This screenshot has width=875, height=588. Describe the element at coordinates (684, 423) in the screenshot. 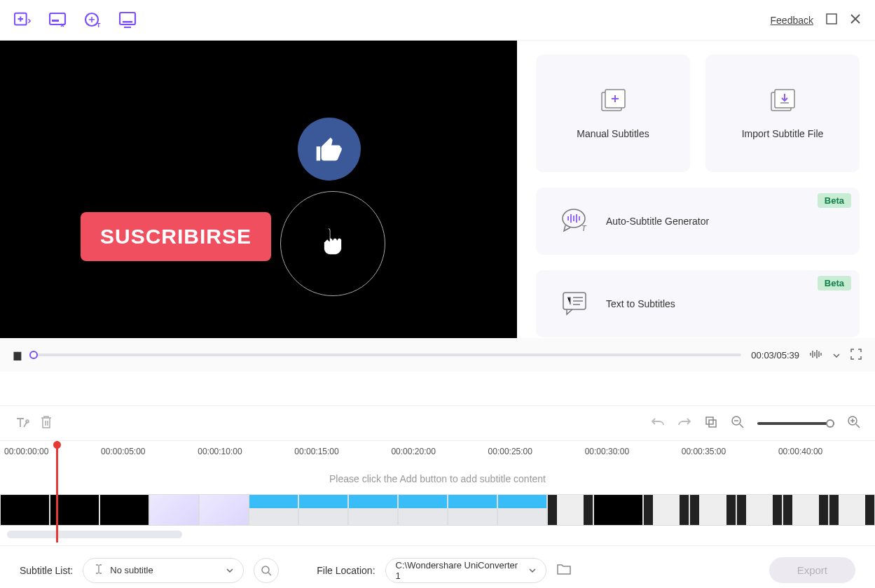

I see `redo-icon` at that location.